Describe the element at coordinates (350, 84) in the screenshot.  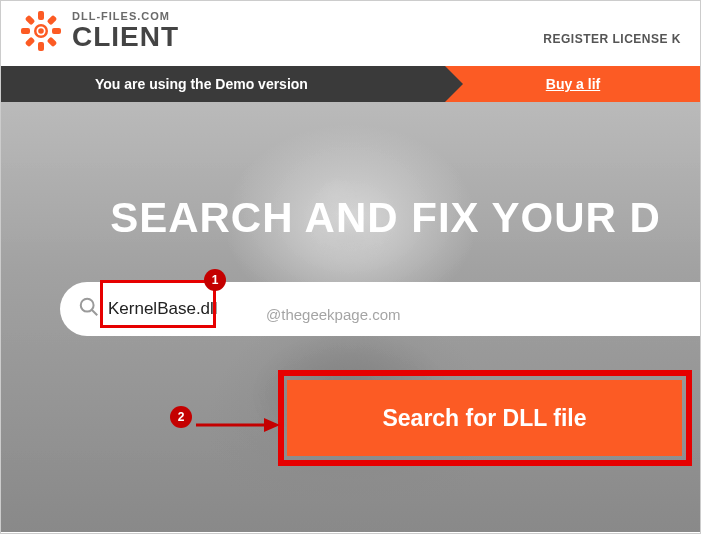
I see `demo-version-bar: You are using the Demo version Buy a lif` at that location.